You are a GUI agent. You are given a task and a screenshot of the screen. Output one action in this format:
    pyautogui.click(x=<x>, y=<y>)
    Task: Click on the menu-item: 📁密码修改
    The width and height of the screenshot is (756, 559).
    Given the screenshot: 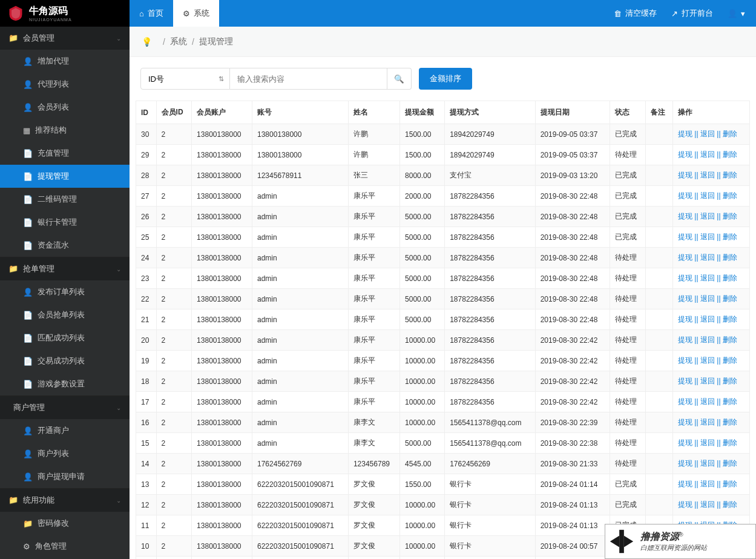 What is the action you would take?
    pyautogui.click(x=65, y=523)
    